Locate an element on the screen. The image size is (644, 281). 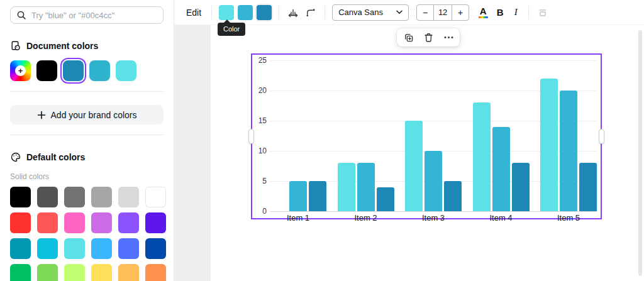
editor-toolbar: Edit is located at coordinates (409, 13).